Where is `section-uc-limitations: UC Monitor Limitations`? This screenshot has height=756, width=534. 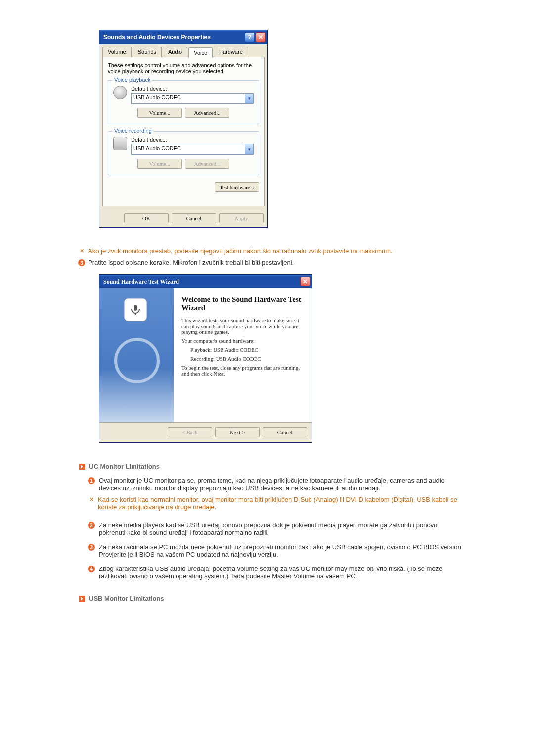
section-uc-limitations: UC Monitor Limitations is located at coordinates (272, 466).